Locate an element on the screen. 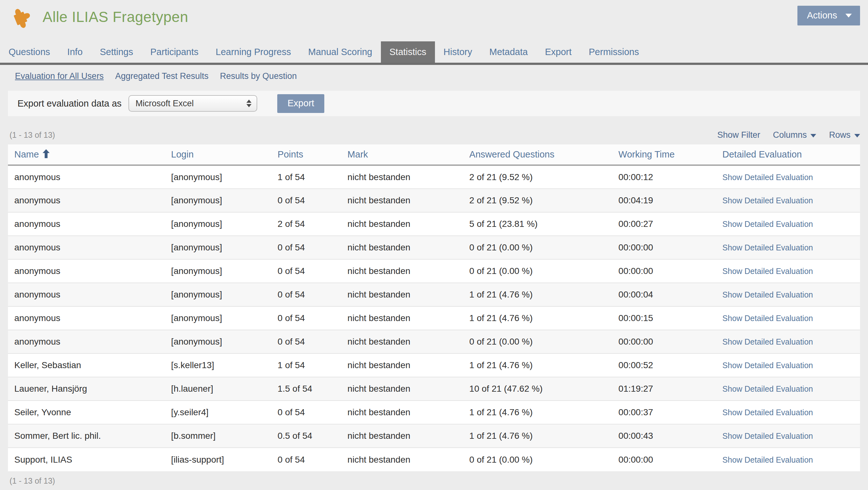 Image resolution: width=868 pixels, height=490 pixels. table-row: anonymous[anonymous]1 of 54nicht bestand… is located at coordinates (434, 177).